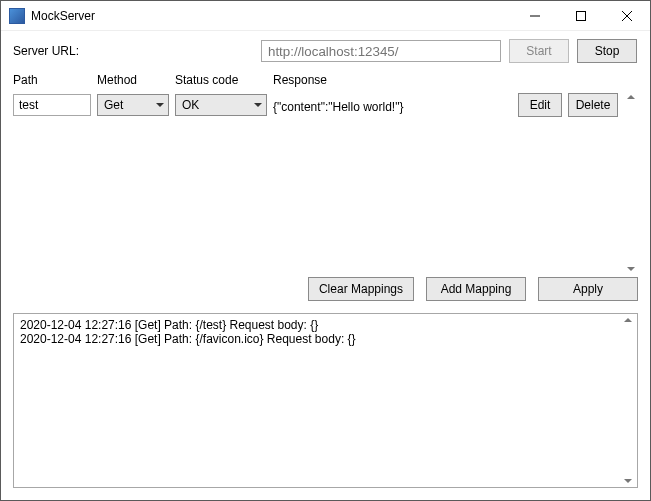  I want to click on col-status: Status code, so click(221, 80).